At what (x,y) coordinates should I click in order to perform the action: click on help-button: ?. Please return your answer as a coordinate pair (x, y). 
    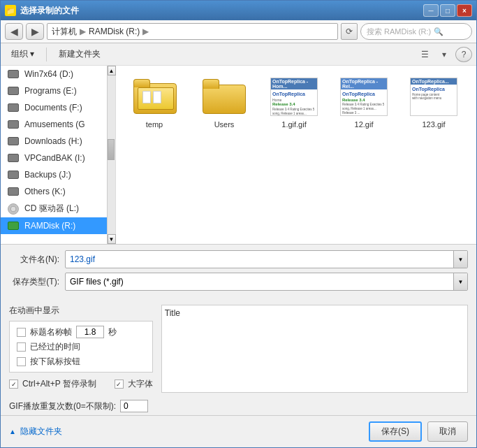
    Looking at the image, I should click on (464, 55).